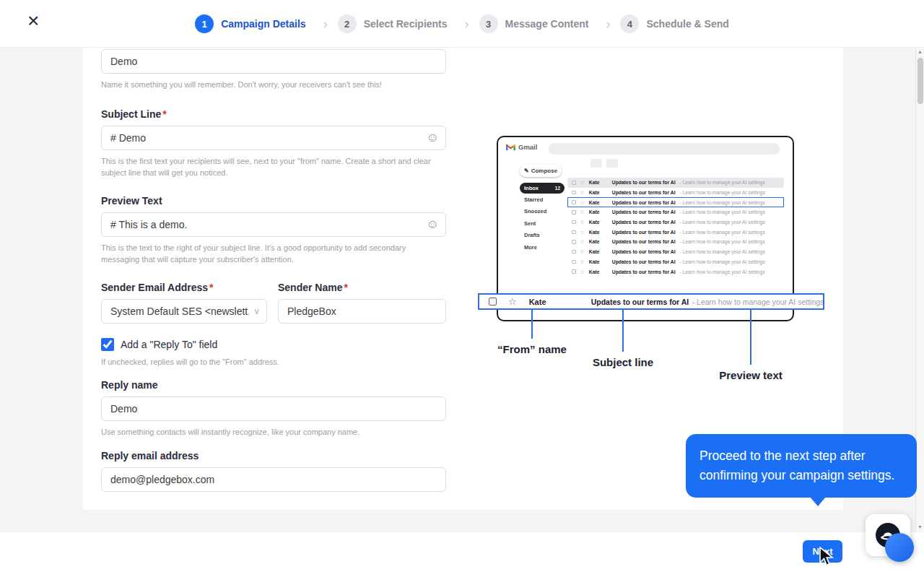 The width and height of the screenshot is (924, 572). What do you see at coordinates (612, 163) in the screenshot?
I see `gmail-toolbar-button` at bounding box center [612, 163].